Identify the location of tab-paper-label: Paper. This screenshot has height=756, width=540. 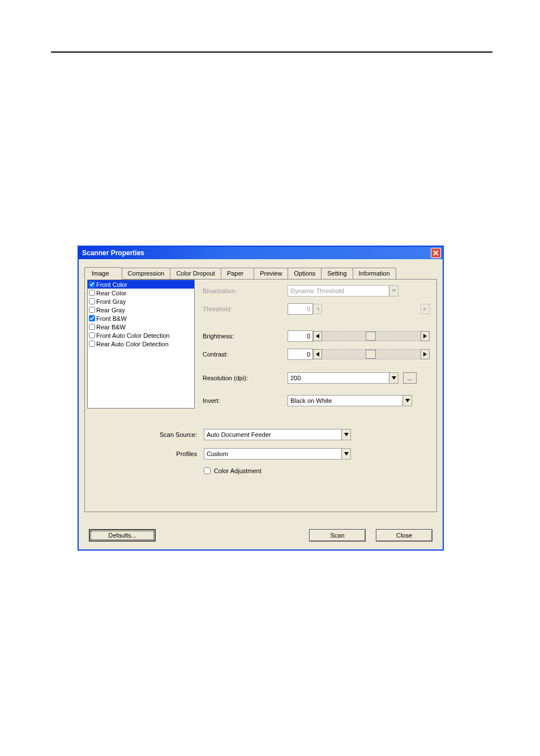
(235, 273).